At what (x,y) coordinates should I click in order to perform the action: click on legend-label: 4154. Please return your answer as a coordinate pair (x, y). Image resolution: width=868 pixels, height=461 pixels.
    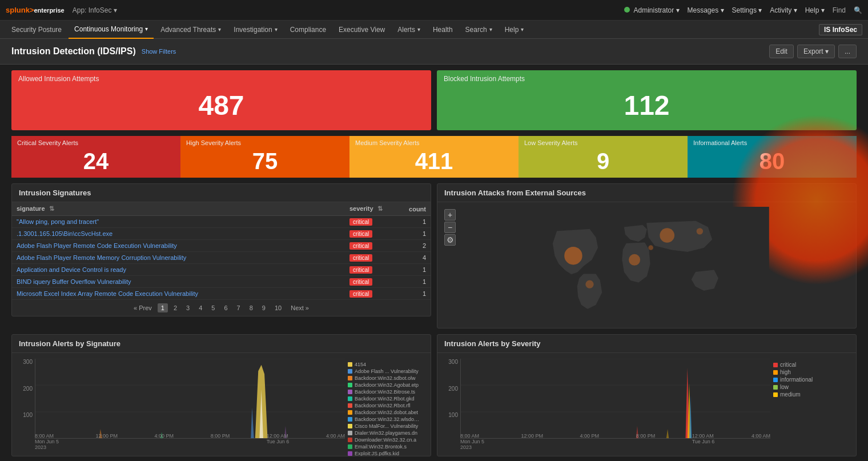
    Looking at the image, I should click on (360, 364).